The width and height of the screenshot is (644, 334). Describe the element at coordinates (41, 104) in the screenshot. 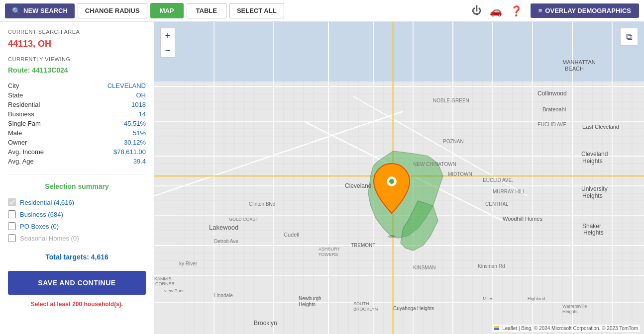

I see `stat-label: Residential` at that location.